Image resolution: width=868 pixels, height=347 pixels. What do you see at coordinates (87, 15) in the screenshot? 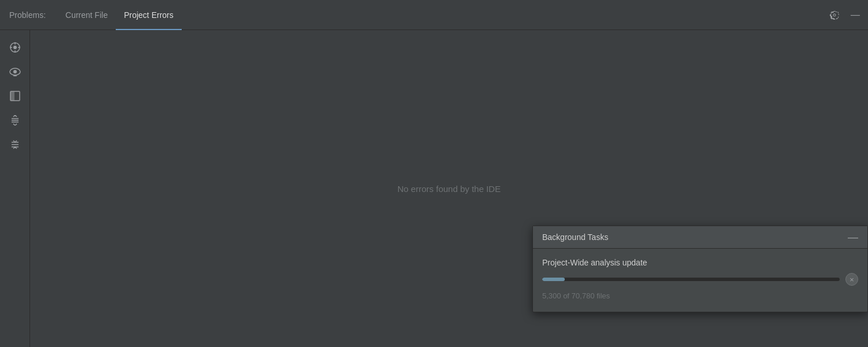
I see `tab-current-file: Current File` at bounding box center [87, 15].